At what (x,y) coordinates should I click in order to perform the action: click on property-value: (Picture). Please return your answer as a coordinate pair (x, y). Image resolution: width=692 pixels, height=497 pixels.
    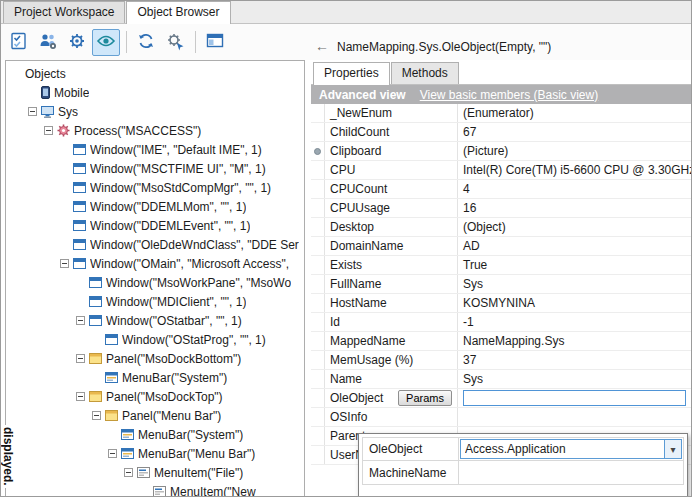
    Looking at the image, I should click on (486, 151).